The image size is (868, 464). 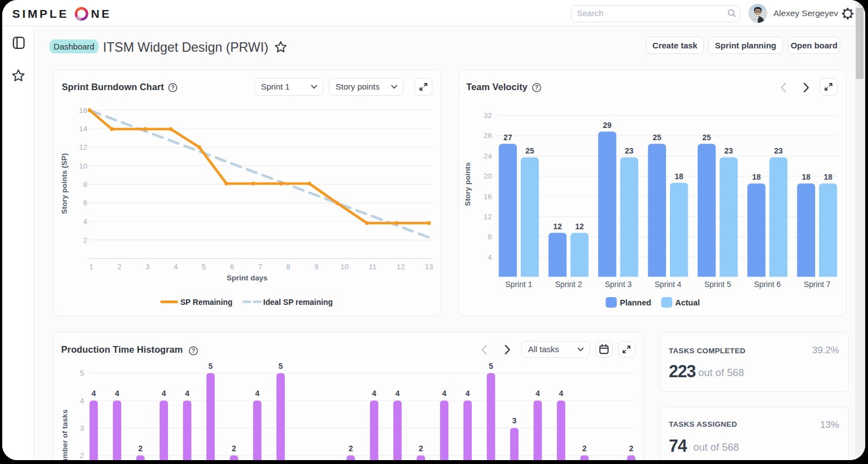 I want to click on svg-text: Sprint 7, so click(x=817, y=284).